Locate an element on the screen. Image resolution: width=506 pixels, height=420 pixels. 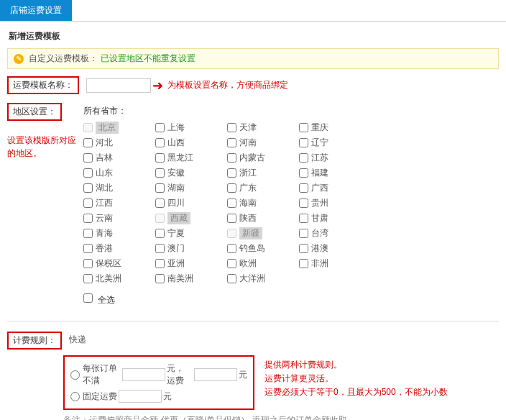
tab-shipping-settings: 店铺运费设置 is located at coordinates (36, 10).